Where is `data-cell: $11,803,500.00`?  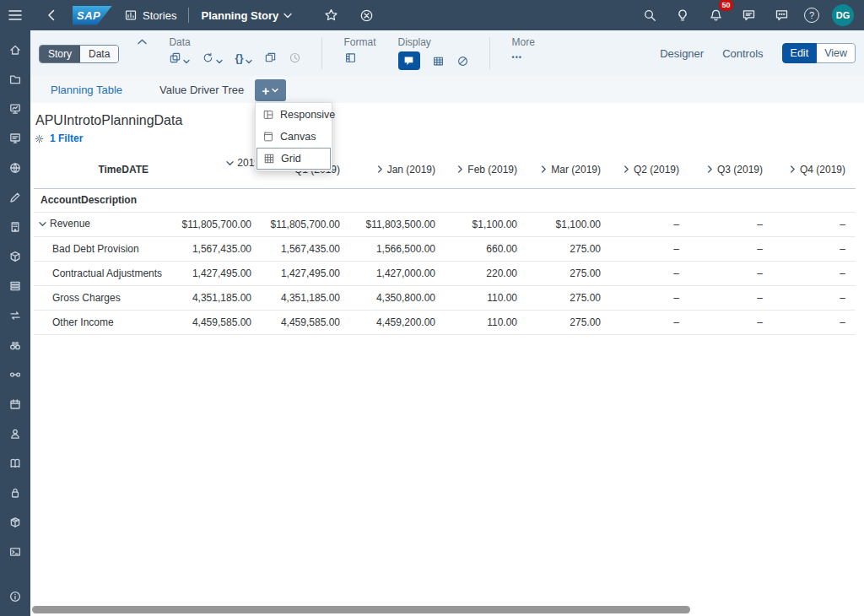 data-cell: $11,803,500.00 is located at coordinates (398, 224).